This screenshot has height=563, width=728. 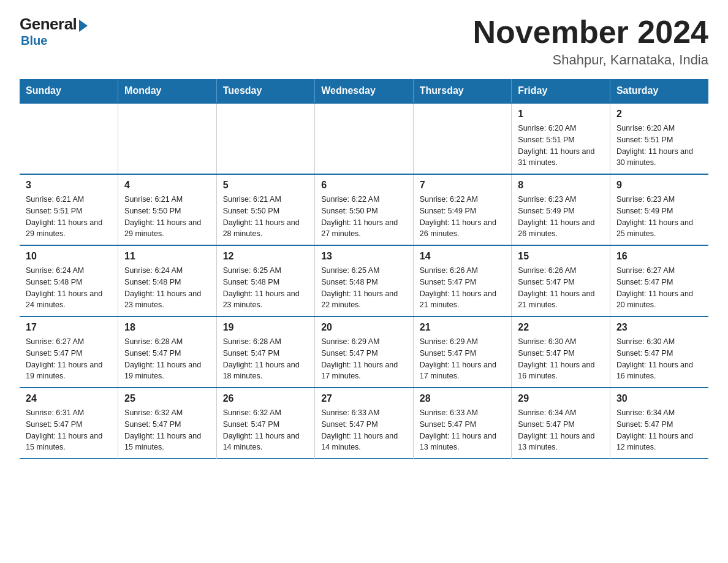 What do you see at coordinates (364, 42) in the screenshot?
I see `page-header: General Blue November 2024 Shahpur, Karn…` at bounding box center [364, 42].